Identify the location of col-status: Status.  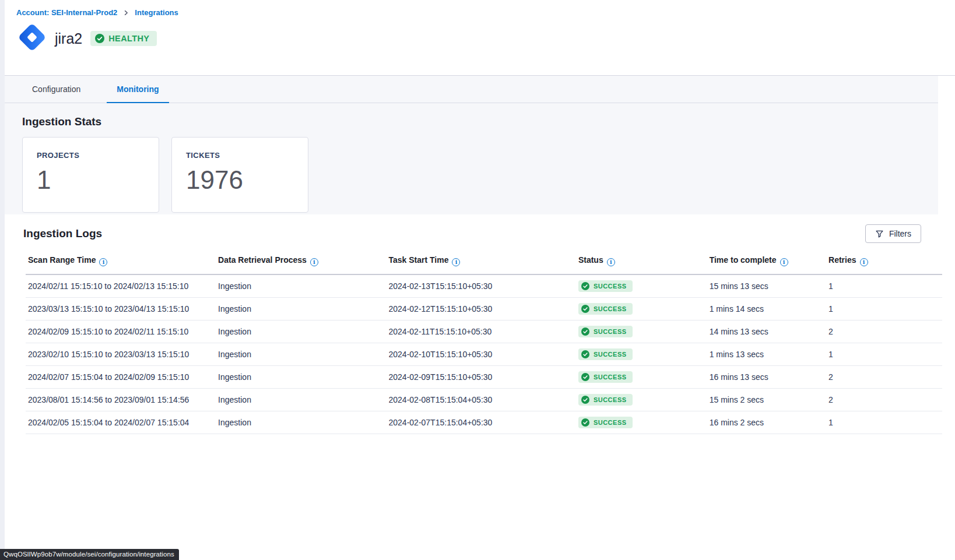
(644, 261).